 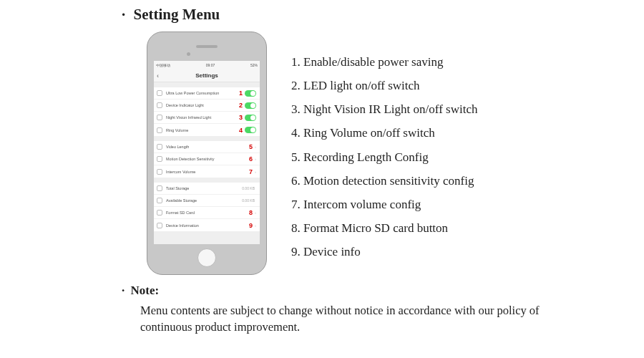 What do you see at coordinates (204, 188) in the screenshot?
I see `row-label: Total Storage` at bounding box center [204, 188].